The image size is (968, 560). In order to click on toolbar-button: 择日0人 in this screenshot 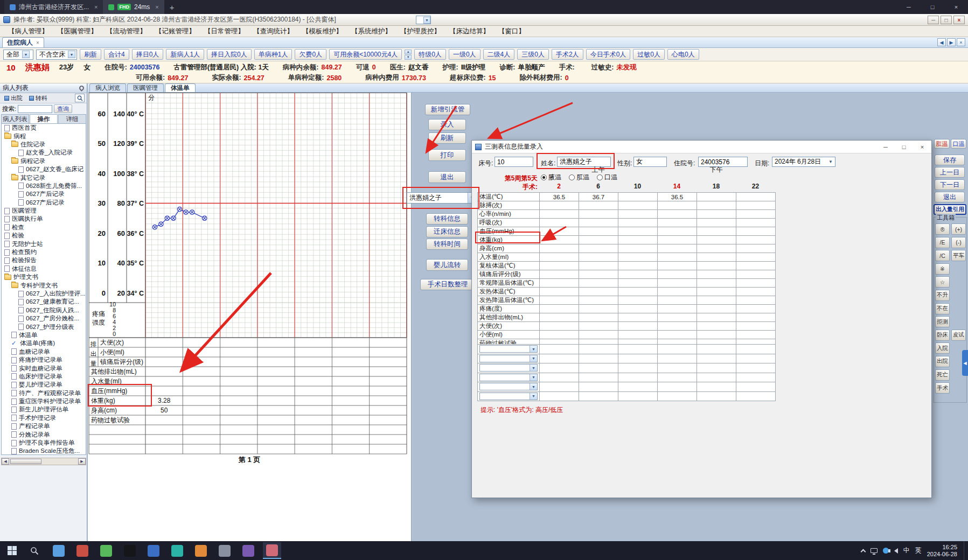, I will do `click(148, 54)`.